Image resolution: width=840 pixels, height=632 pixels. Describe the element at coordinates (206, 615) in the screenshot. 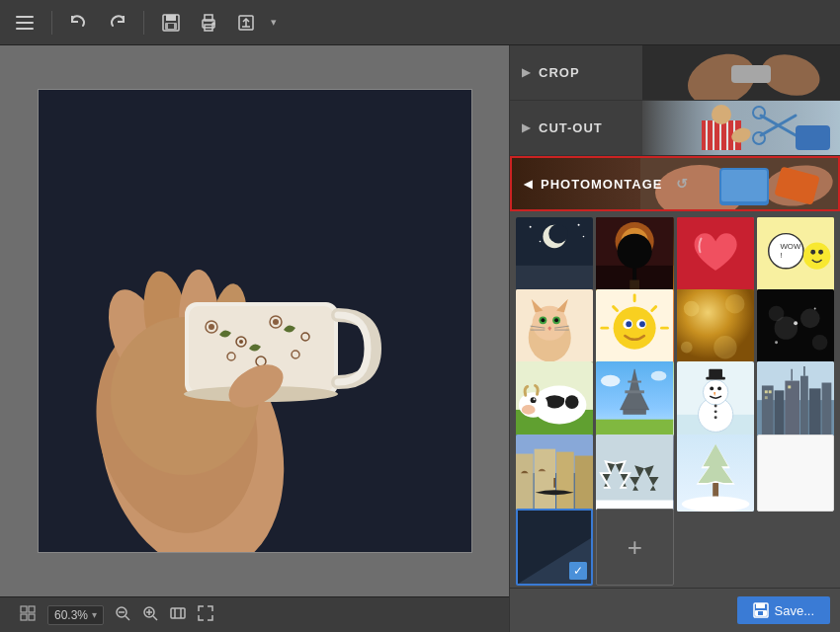

I see `fullscreen-button` at that location.